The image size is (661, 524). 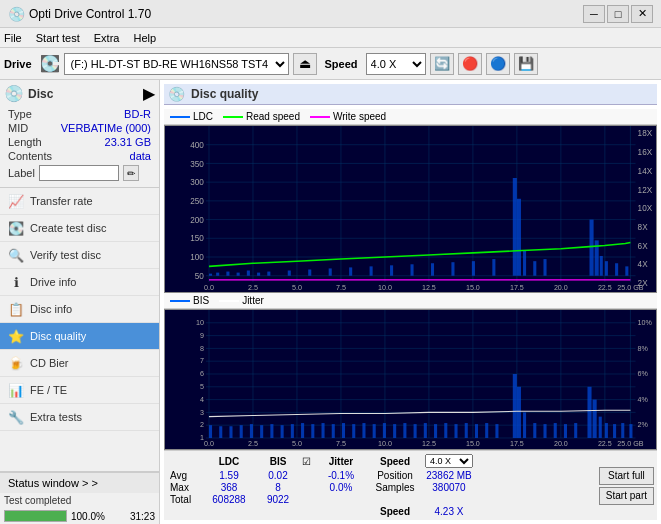 I want to click on sidebar-item-fe-te: 📊 FE / TE, so click(x=80, y=390).